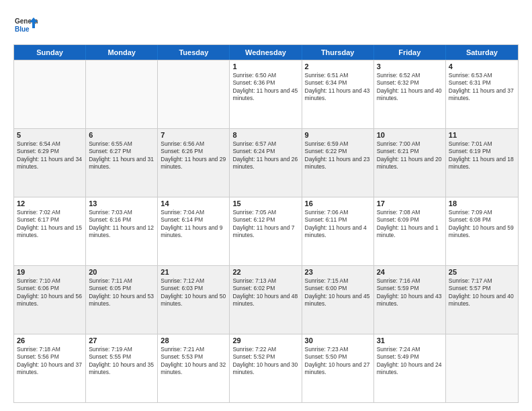 The height and width of the screenshot is (411, 532). What do you see at coordinates (482, 203) in the screenshot?
I see `day-number: 18` at bounding box center [482, 203].